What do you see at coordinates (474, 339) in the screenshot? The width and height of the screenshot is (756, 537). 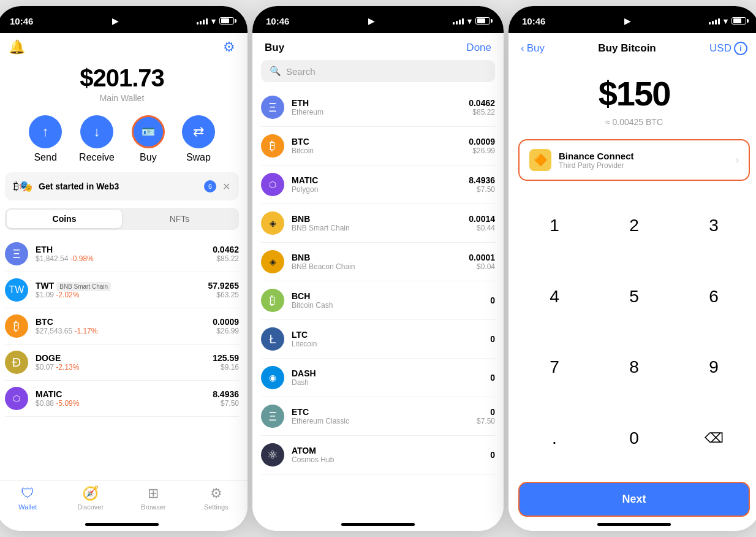 I see `buy-ltc-amount: 0` at bounding box center [474, 339].